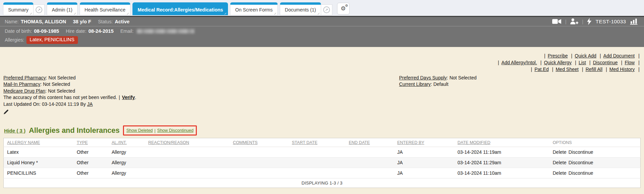 This screenshot has height=194, width=644. I want to click on tab-label: Health Surveillance, so click(105, 10).